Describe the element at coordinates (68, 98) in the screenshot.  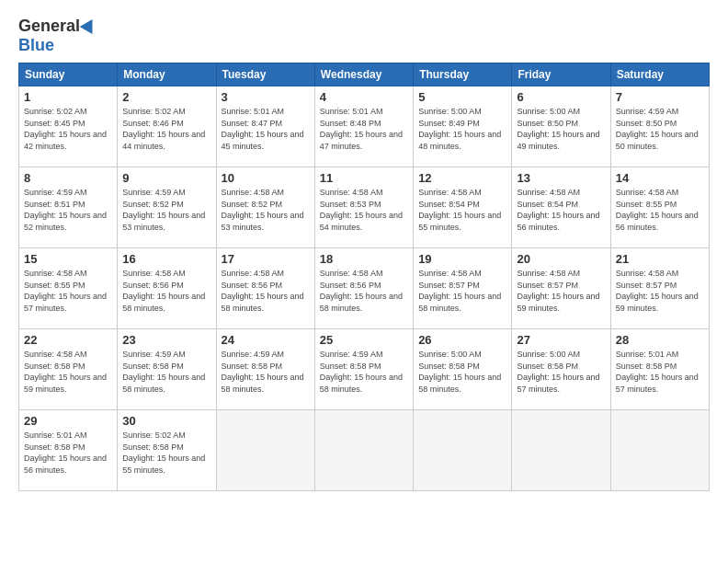
I see `day-number: 1` at that location.